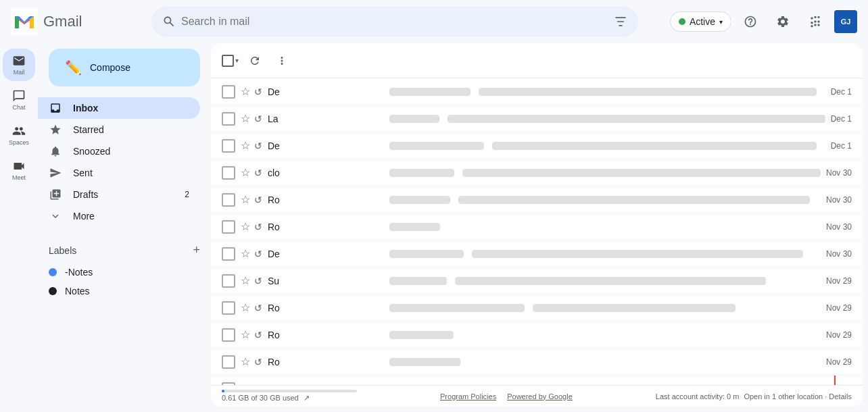  What do you see at coordinates (395, 22) in the screenshot?
I see `search-bar` at bounding box center [395, 22].